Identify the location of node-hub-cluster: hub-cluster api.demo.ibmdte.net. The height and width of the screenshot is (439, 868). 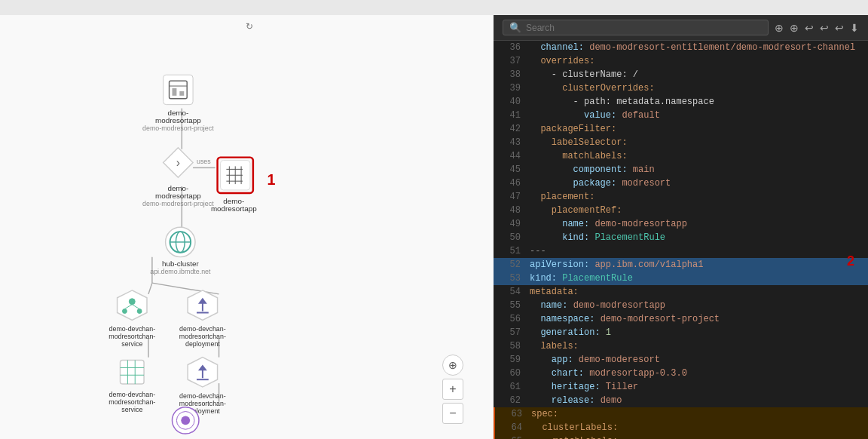
(181, 251).